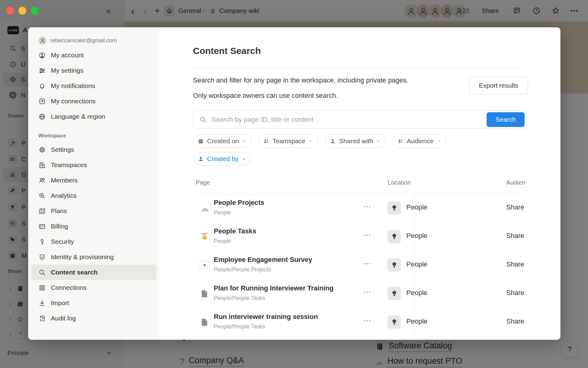 The image size is (588, 368). Describe the element at coordinates (42, 71) in the screenshot. I see `sliders-icon` at that location.